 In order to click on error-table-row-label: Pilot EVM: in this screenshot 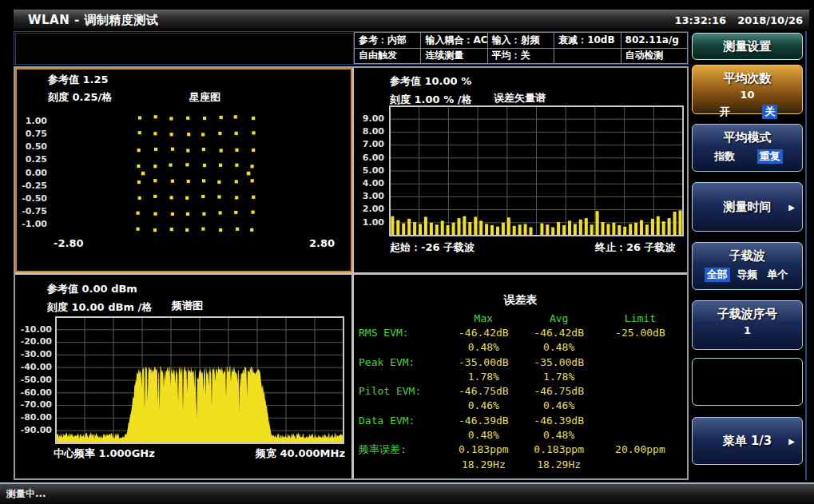, I will do `click(403, 391)`.